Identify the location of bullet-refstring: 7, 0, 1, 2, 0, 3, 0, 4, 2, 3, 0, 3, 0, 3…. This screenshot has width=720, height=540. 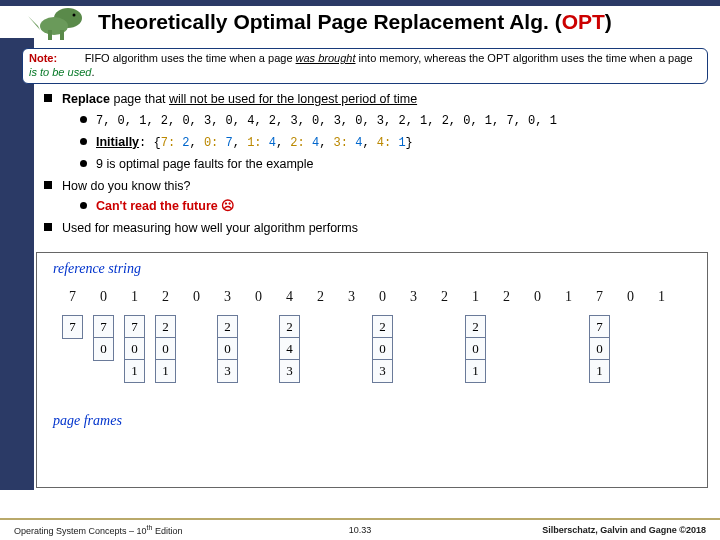
(392, 120).